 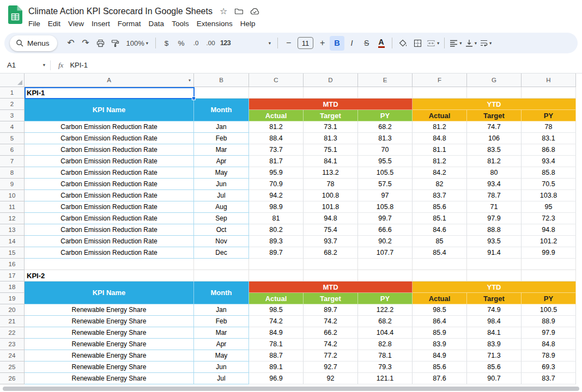 I want to click on value-cell: 92.7, so click(x=331, y=367).